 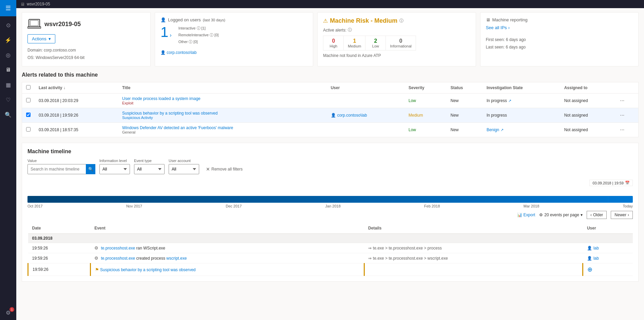 What do you see at coordinates (622, 129) in the screenshot?
I see `row3-ellipsis-icon: ···` at bounding box center [622, 129].